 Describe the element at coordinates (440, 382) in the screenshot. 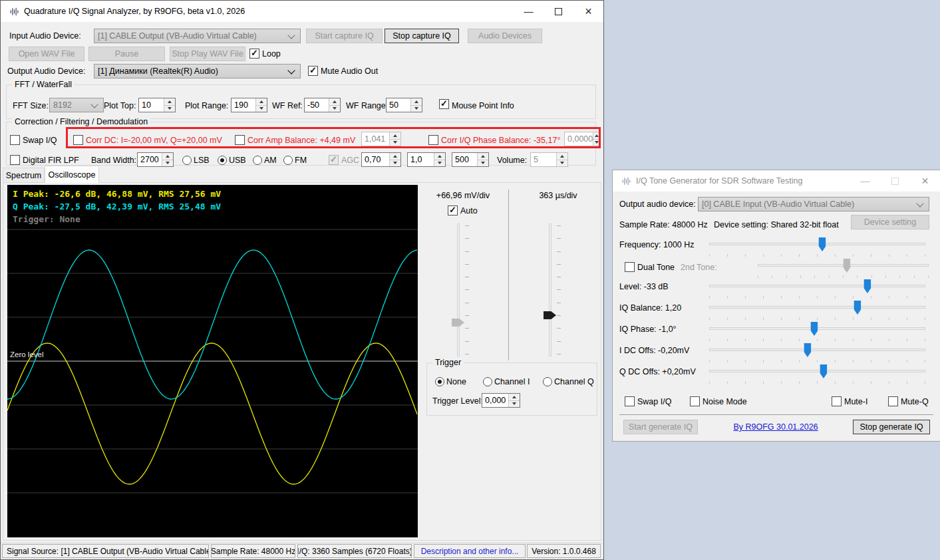

I see `radio-trigger-none` at that location.